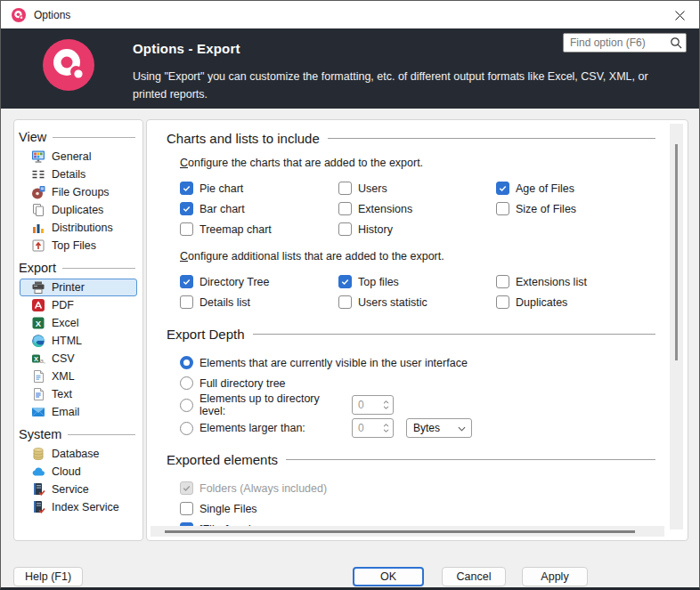  What do you see at coordinates (418, 256) in the screenshot?
I see `lists-config-label: Configure additional lists that are adde…` at bounding box center [418, 256].